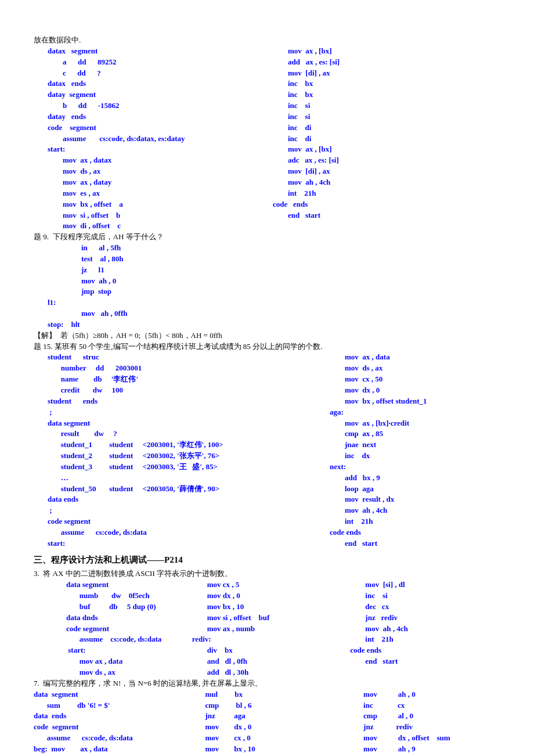 The height and width of the screenshot is (756, 534). What do you see at coordinates (176, 390) in the screenshot?
I see `code-line: credit dw 100` at bounding box center [176, 390].